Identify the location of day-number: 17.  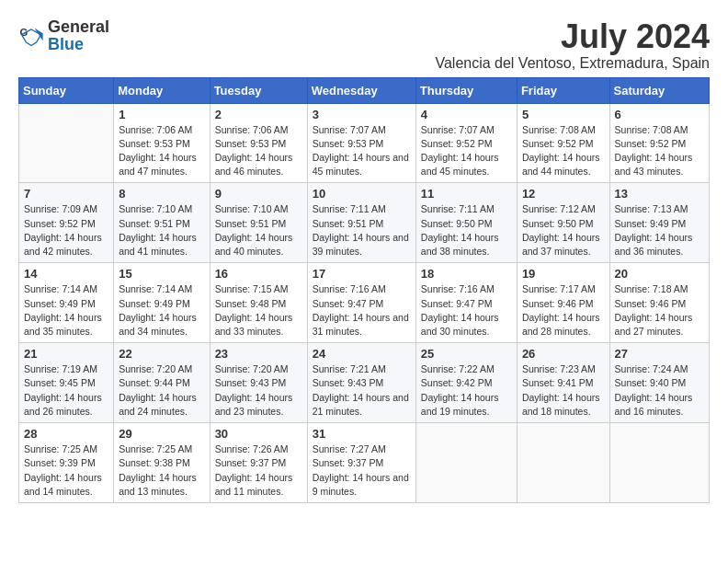
(362, 274).